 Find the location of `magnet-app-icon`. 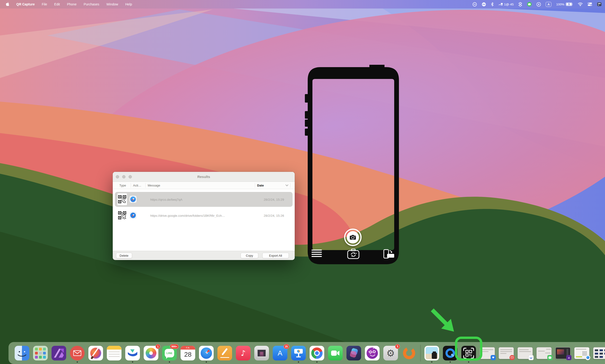

magnet-app-icon is located at coordinates (520, 4).